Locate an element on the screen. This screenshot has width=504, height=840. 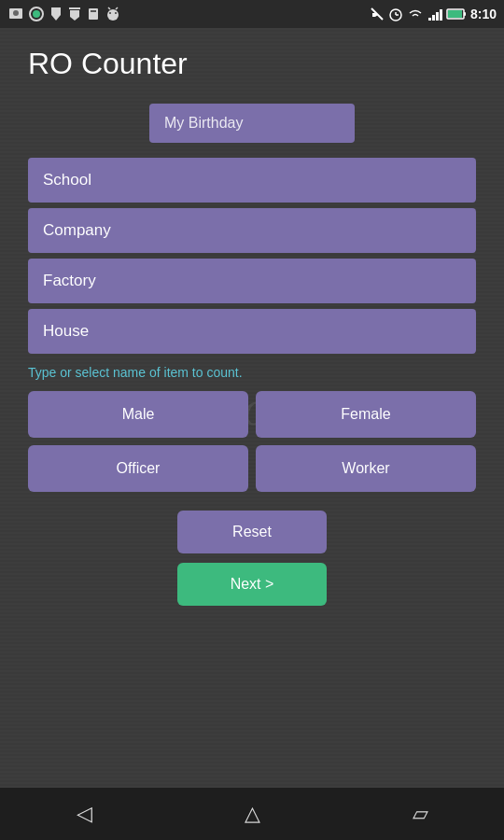
sd-icon is located at coordinates (93, 14).